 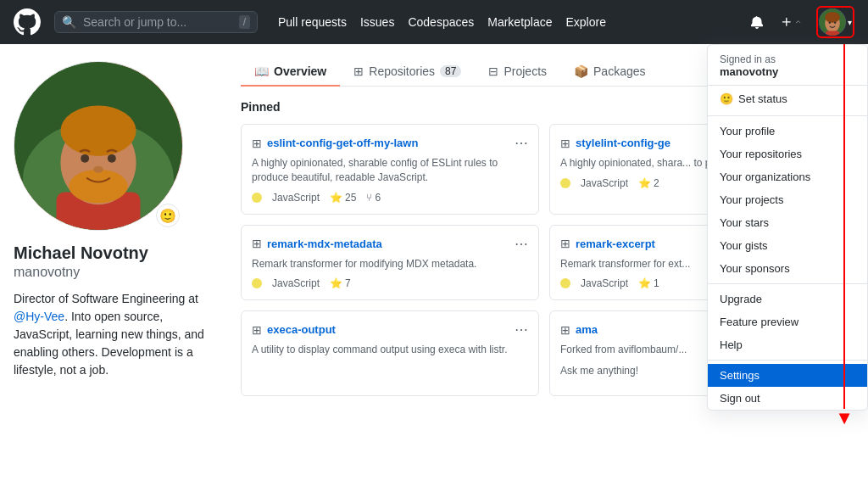 I want to click on stars-3: ⭐ 1, so click(x=649, y=283).